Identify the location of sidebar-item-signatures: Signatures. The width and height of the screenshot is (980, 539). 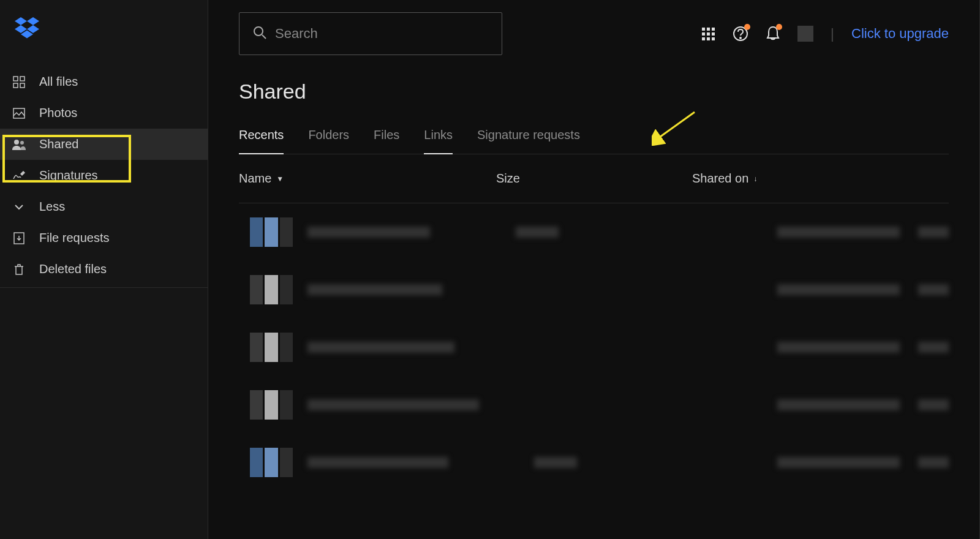
(104, 175).